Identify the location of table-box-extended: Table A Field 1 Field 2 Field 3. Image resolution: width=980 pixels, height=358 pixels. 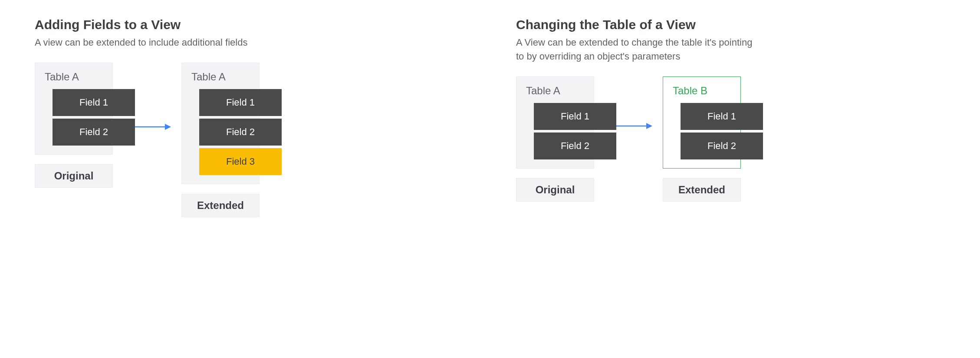
(220, 123).